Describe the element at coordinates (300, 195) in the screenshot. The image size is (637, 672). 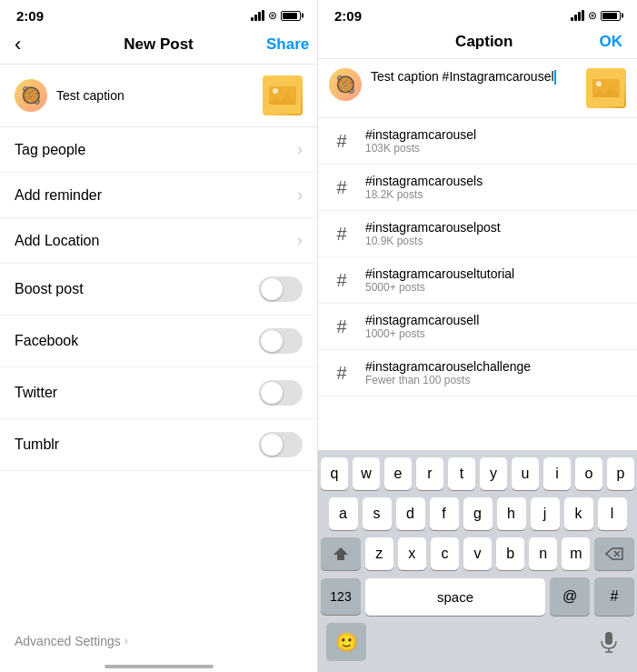
I see `chevron-icon-add-reminder: ›` at that location.